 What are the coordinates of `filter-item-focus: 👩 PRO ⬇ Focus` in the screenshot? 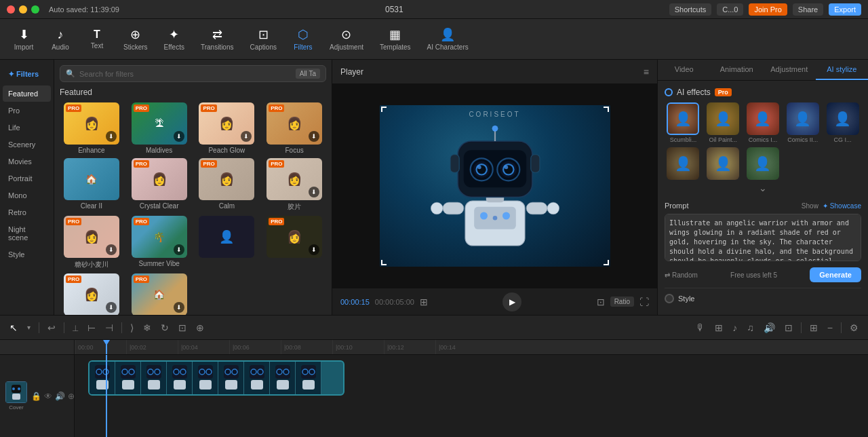 It's located at (294, 128).